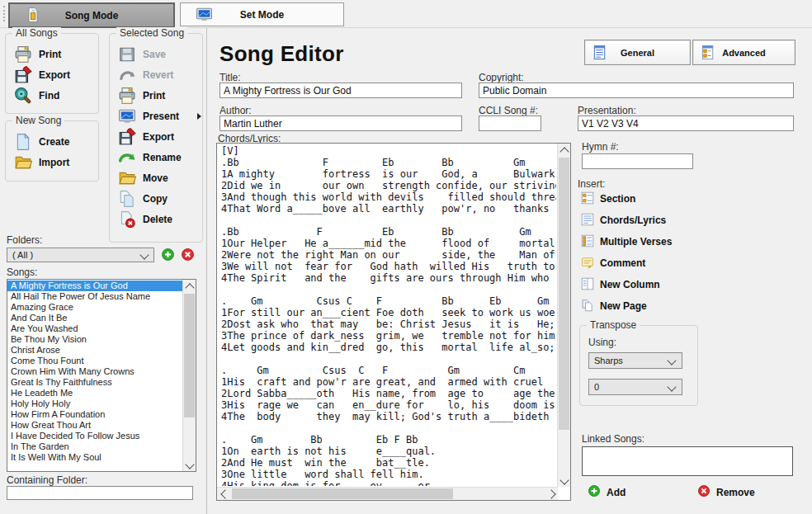 This screenshot has height=514, width=812. What do you see at coordinates (262, 15) in the screenshot?
I see `set-mode-button: Set Mode` at bounding box center [262, 15].